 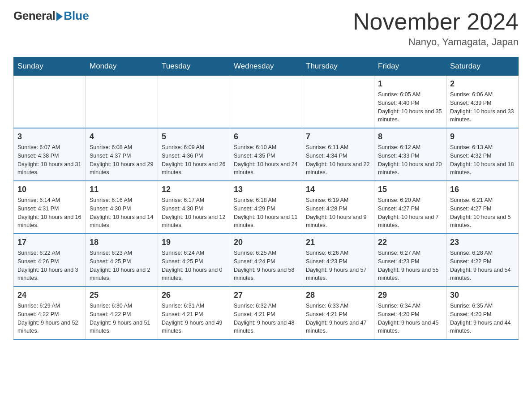 What do you see at coordinates (194, 207) in the screenshot?
I see `calendar-day-cell: 12Sunrise: 6:17 AMSunset: 4:30 PMDayligh…` at bounding box center [194, 207].